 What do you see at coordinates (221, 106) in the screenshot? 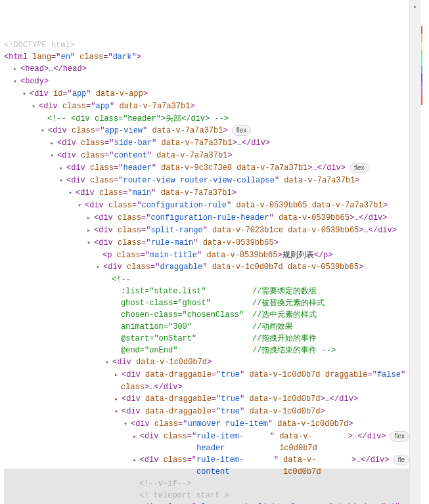
I see `app-inner: <div class="app" data-v-7a7a37b1>` at bounding box center [221, 106].